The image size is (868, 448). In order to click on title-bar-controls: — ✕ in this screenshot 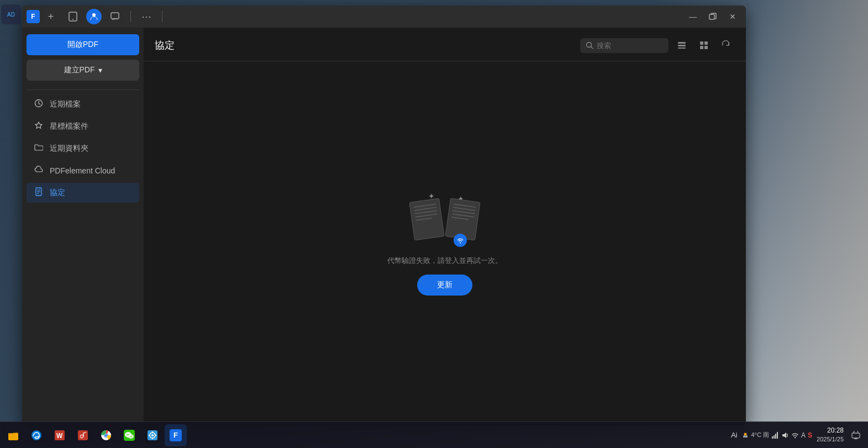, I will do `click(713, 17)`.